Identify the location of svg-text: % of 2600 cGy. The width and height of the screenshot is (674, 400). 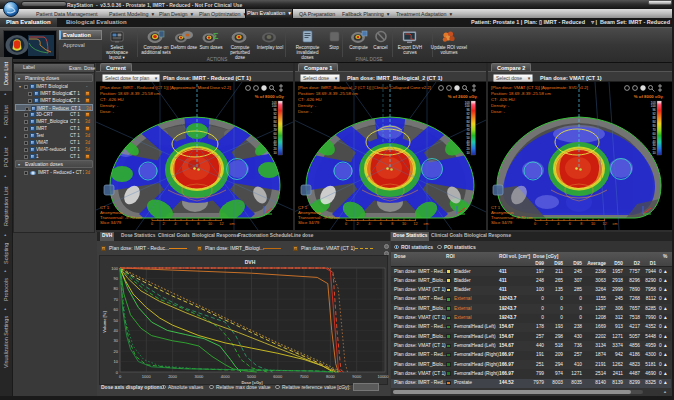
(463, 96).